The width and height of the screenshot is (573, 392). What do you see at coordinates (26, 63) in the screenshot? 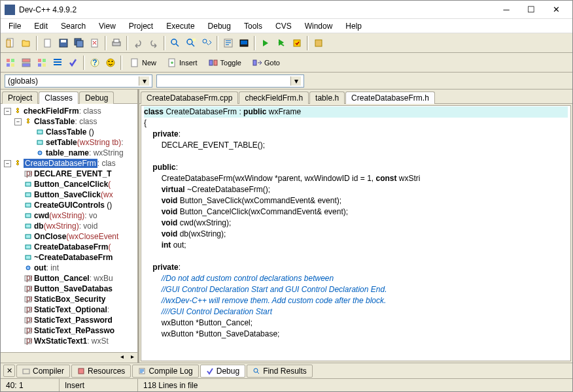
I see `grid-b-button` at bounding box center [26, 63].